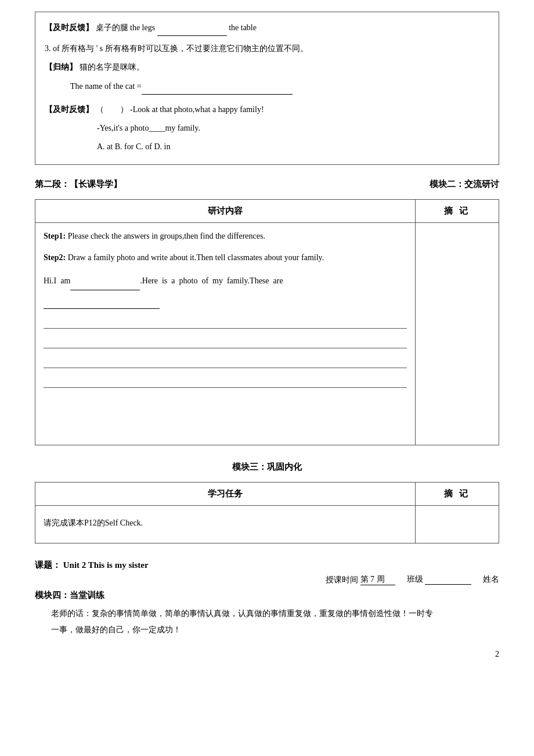 This screenshot has height=756, width=534. I want to click on section2-module: 模块二：交流研讨, so click(464, 185).